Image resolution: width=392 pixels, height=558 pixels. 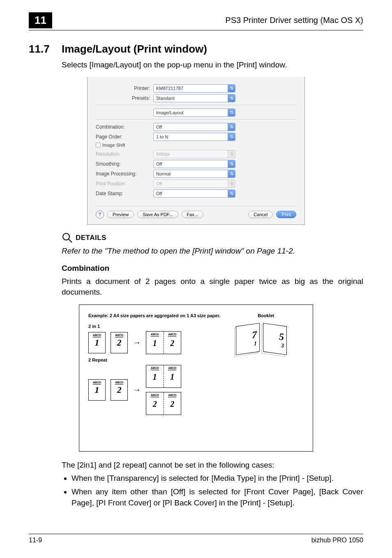 I want to click on printer-label: Printer:, so click(x=125, y=88).